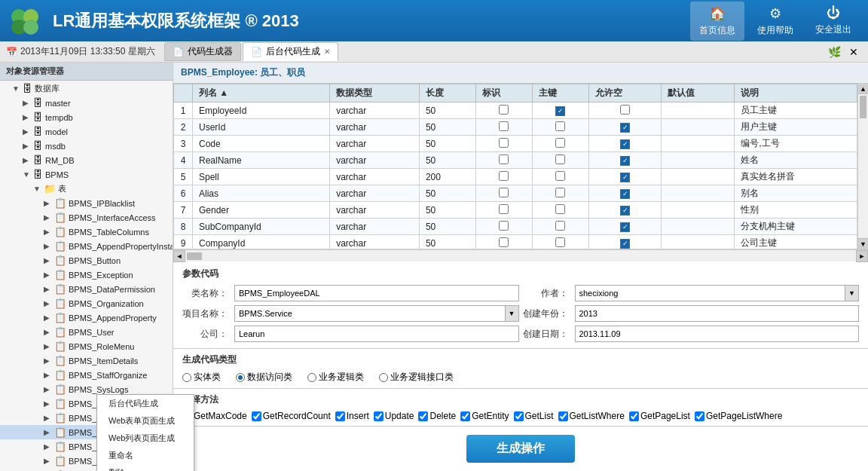  What do you see at coordinates (625, 93) in the screenshot?
I see `col-nullable: 允许空` at bounding box center [625, 93].